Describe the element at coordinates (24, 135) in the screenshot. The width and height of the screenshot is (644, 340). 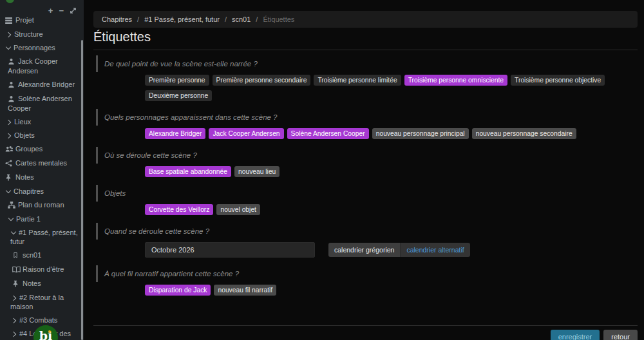
I see `sidebar-item-label: Objets` at that location.